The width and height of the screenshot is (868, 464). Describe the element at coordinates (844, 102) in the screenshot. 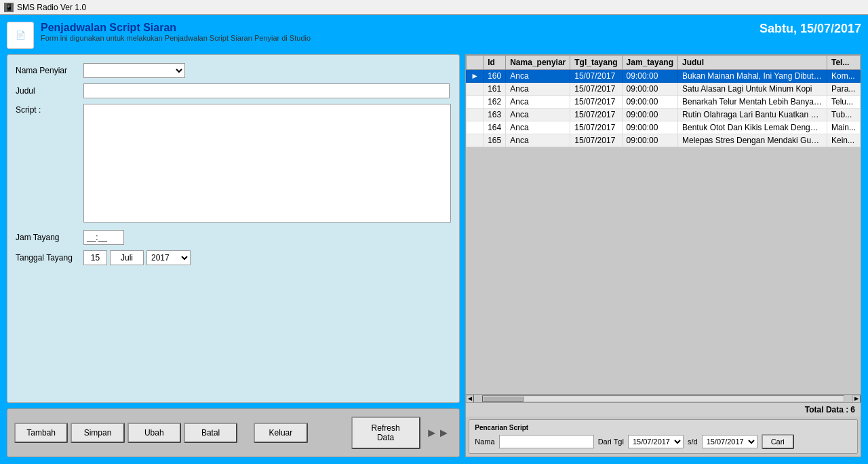

I see `cell-tel: Telu...` at that location.